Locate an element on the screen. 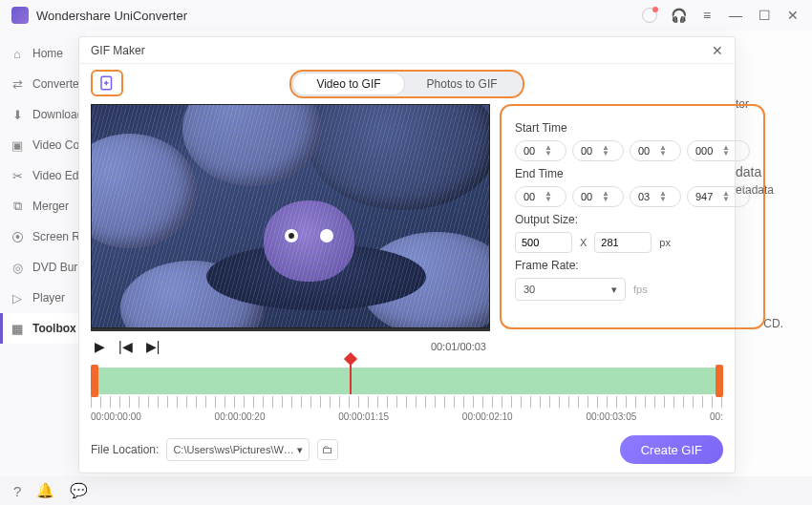 The height and width of the screenshot is (505, 812). start-time-label: Start Time is located at coordinates (632, 128).